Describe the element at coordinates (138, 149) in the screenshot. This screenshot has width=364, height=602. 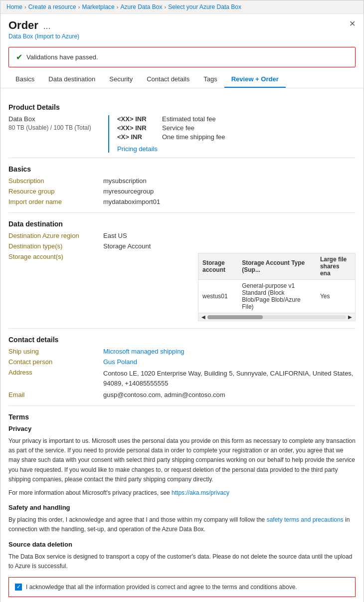
I see `pricing-link: Pricing details` at that location.